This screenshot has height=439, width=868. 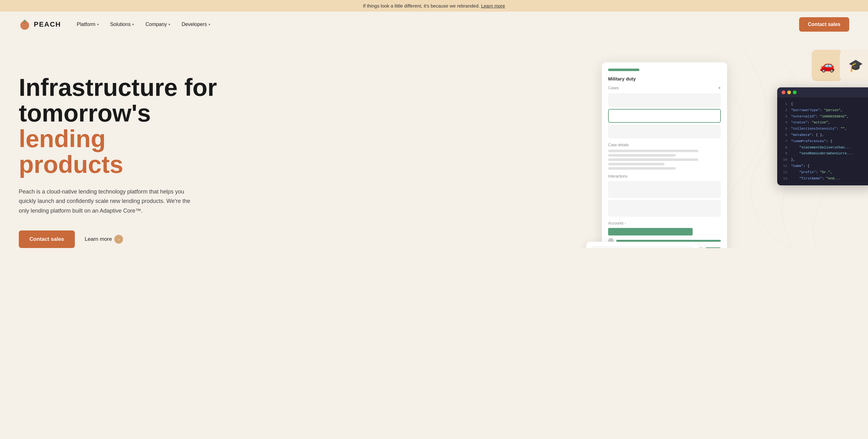 What do you see at coordinates (643, 245) in the screenshot?
I see `search-card: 🔍 Manage| ✕ Manage AutoPay Manage` at bounding box center [643, 245].